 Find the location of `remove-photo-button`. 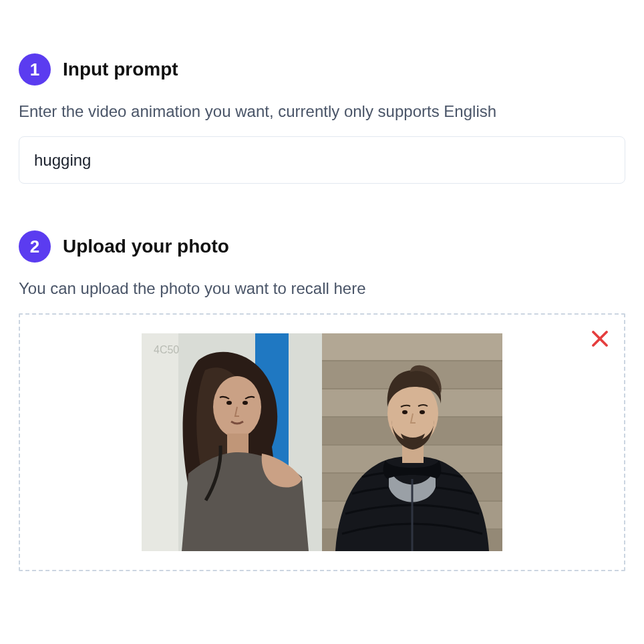

remove-photo-button is located at coordinates (600, 339).